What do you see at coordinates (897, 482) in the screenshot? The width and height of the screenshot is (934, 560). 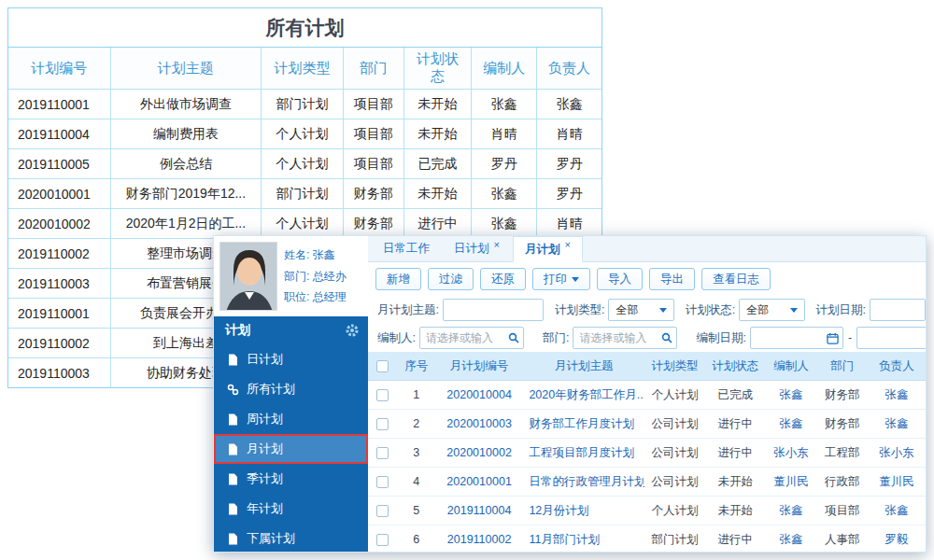 I see `owner-cell-link: 董川民` at bounding box center [897, 482].